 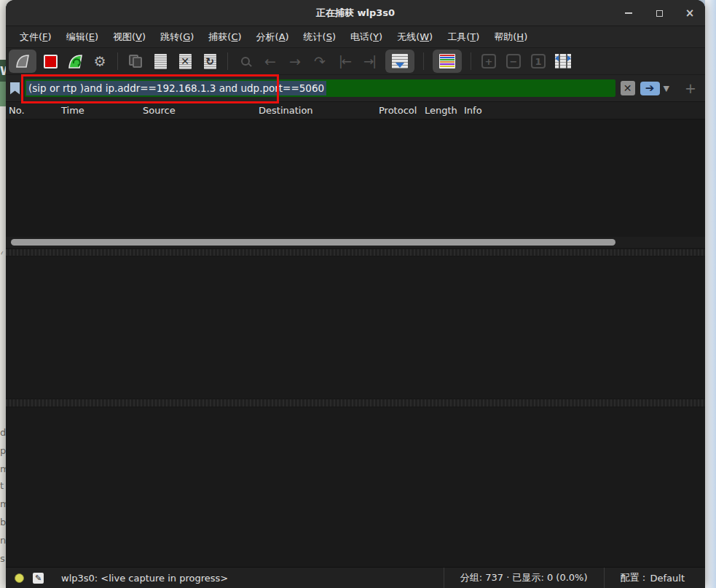 I want to click on statusbar-left: ✎ wlp3s0: <live capture in progress>, so click(x=224, y=579).